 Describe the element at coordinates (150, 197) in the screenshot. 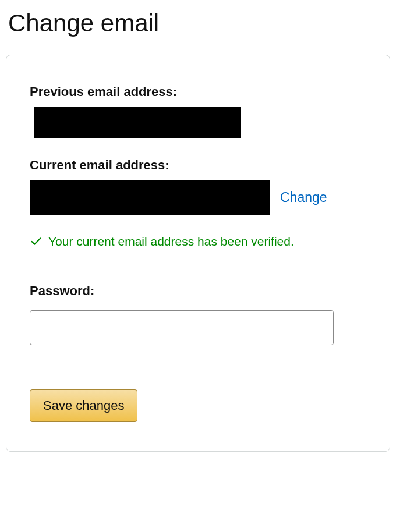

I see `current-email-value` at that location.